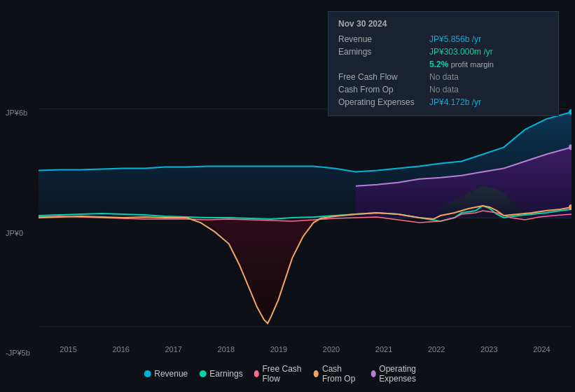 The height and width of the screenshot is (392, 575). I want to click on info-label-fcf: Free Cash Flow, so click(384, 77).